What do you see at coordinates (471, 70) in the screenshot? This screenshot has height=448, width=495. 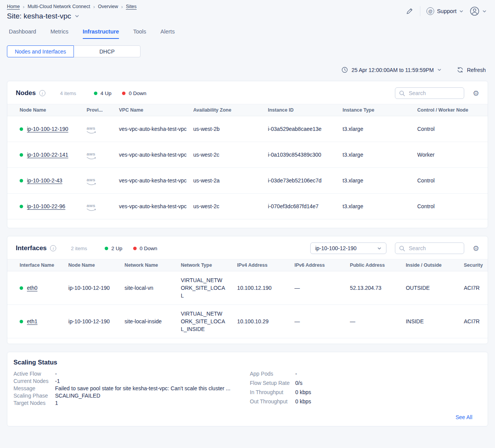 I see `refresh-button: Refresh` at bounding box center [471, 70].